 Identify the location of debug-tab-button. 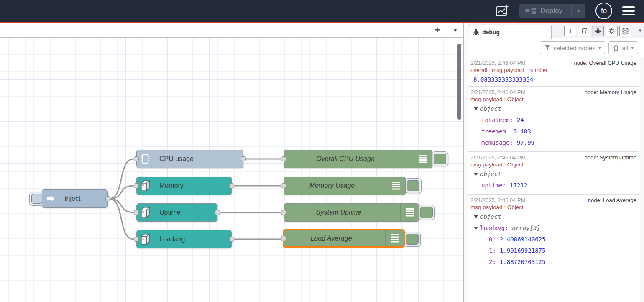
(598, 31).